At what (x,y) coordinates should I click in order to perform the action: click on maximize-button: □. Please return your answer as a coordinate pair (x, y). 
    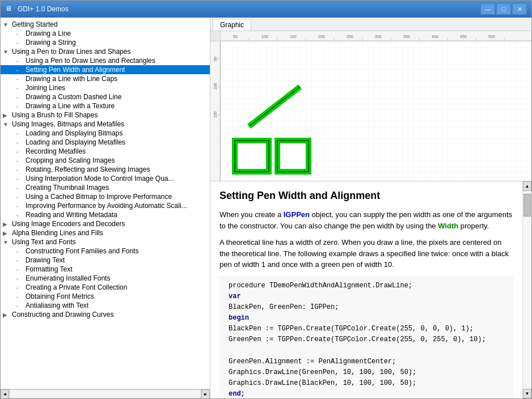
    Looking at the image, I should click on (504, 9).